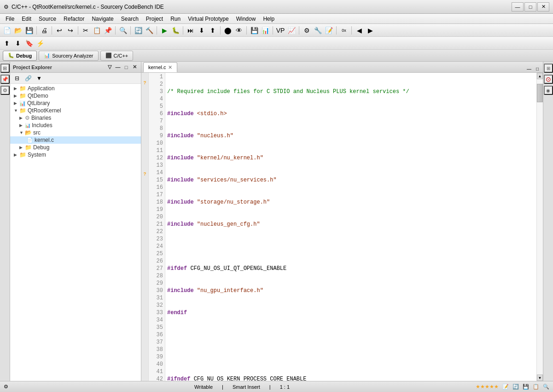 The image size is (553, 392). What do you see at coordinates (246, 19) in the screenshot?
I see `menu-window: Window` at bounding box center [246, 19].